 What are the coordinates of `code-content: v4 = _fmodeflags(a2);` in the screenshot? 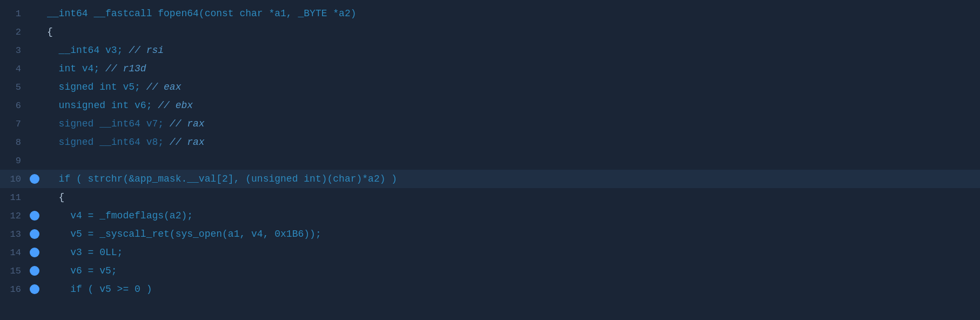 It's located at (118, 216).